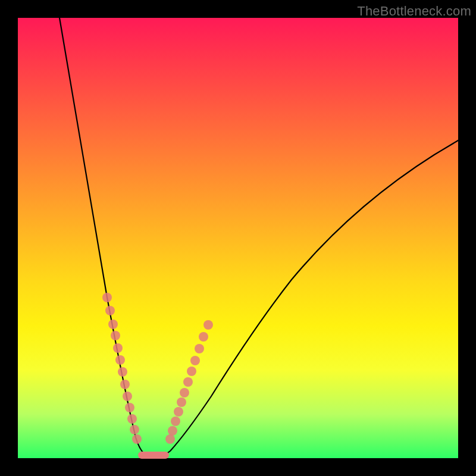  Describe the element at coordinates (189, 382) in the screenshot. I see `right-points` at that location.